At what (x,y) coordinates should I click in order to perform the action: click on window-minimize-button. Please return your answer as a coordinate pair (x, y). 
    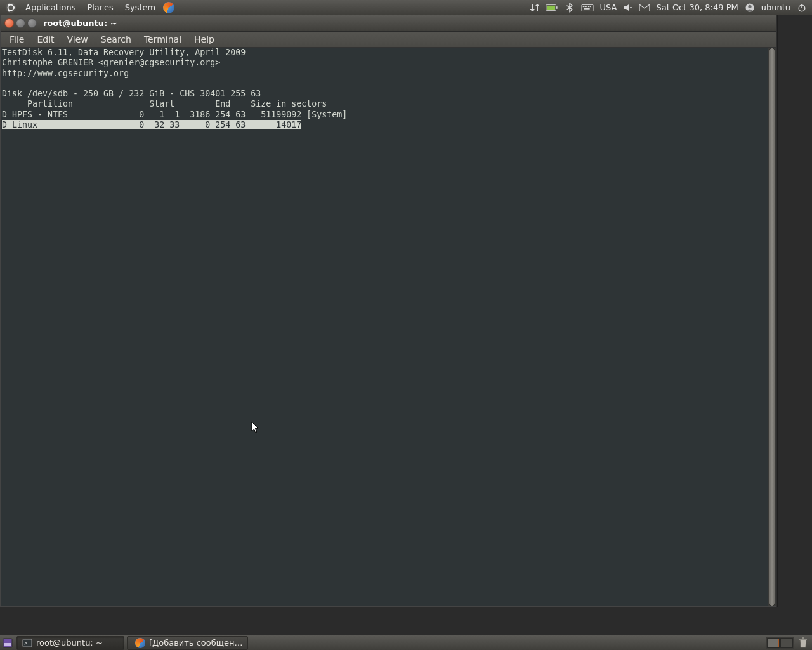
    Looking at the image, I should click on (20, 23).